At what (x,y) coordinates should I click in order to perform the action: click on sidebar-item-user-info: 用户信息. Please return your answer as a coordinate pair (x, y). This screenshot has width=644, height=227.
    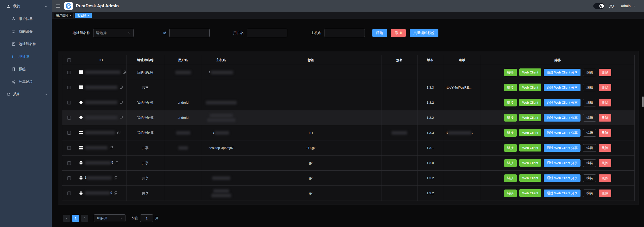
    Looking at the image, I should click on (26, 19).